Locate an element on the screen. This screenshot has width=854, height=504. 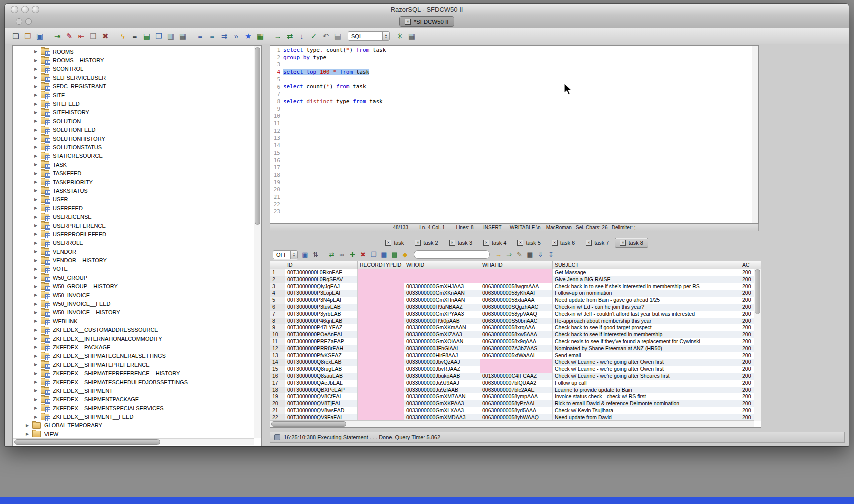
column-header-whatid: WHATID is located at coordinates (517, 265).